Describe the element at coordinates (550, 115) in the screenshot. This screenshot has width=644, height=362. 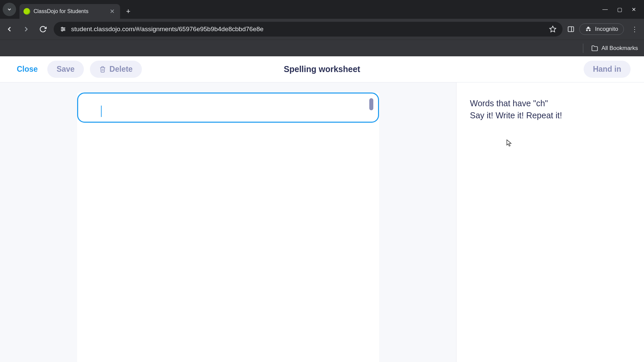
I see `instructions-line-2: Say it! Write it! Repeat it!` at that location.